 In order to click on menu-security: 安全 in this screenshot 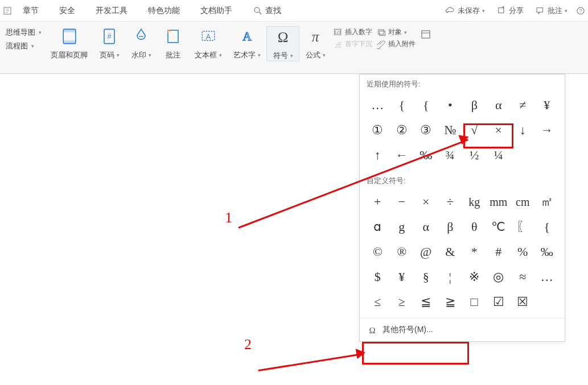, I will do `click(67, 11)`.